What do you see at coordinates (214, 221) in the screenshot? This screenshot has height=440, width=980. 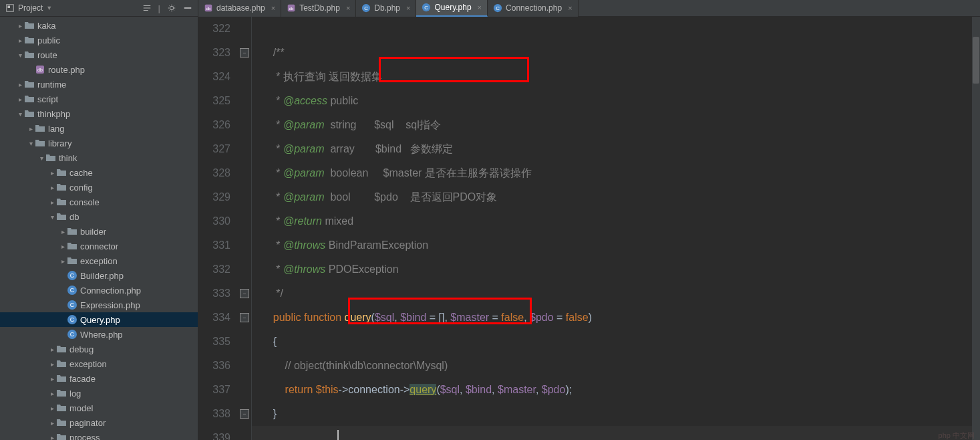 I see `line-number: 330` at bounding box center [214, 221].